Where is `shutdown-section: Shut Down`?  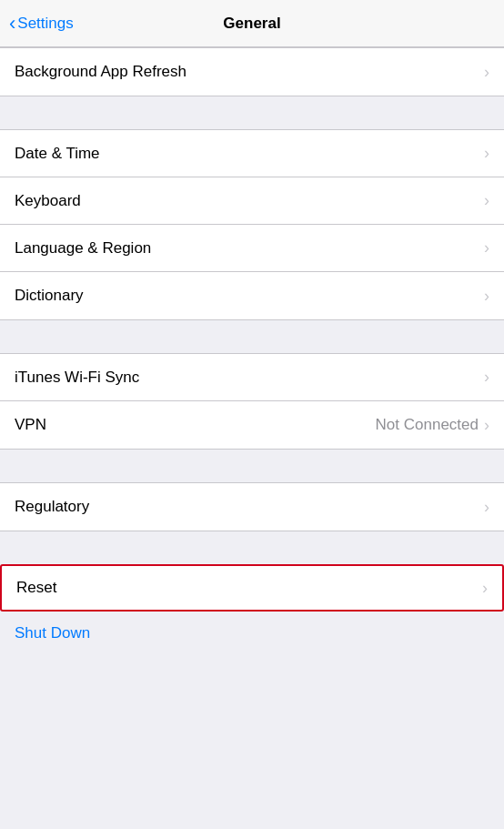
shutdown-section: Shut Down is located at coordinates (252, 633).